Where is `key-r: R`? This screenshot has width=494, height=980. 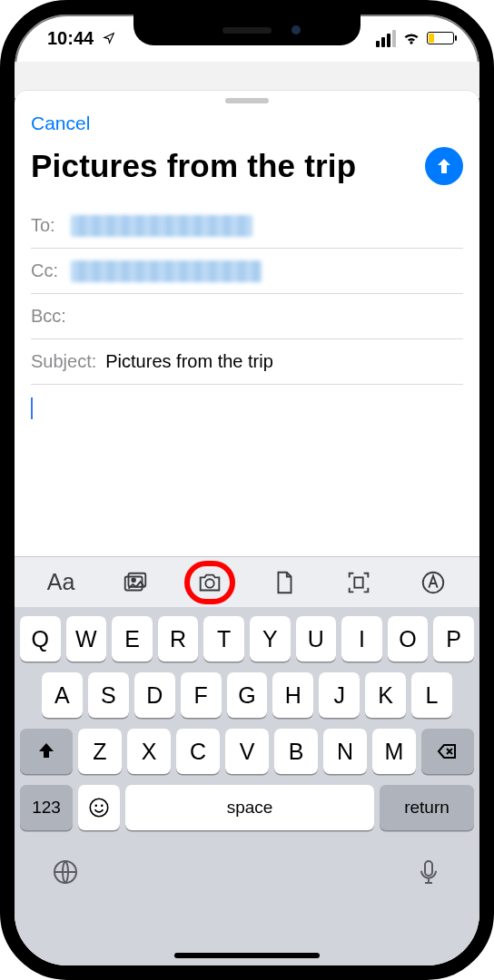 key-r: R is located at coordinates (178, 639).